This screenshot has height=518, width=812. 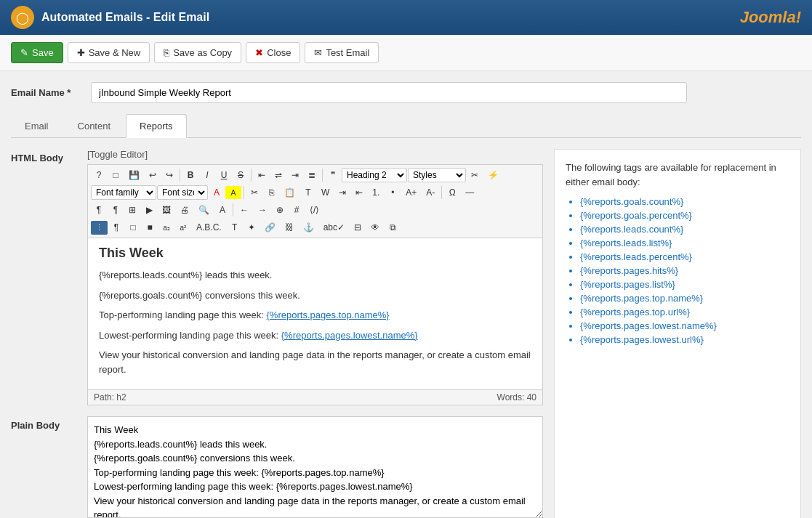 What do you see at coordinates (209, 227) in the screenshot?
I see `abbr-btn: A.B.C.` at bounding box center [209, 227].